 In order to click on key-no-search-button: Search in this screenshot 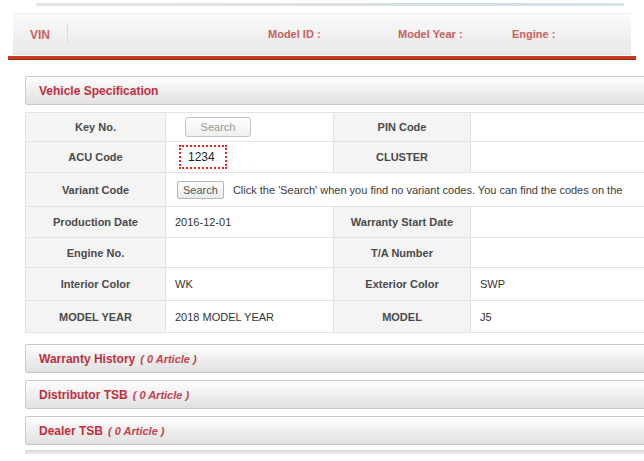, I will do `click(218, 127)`.